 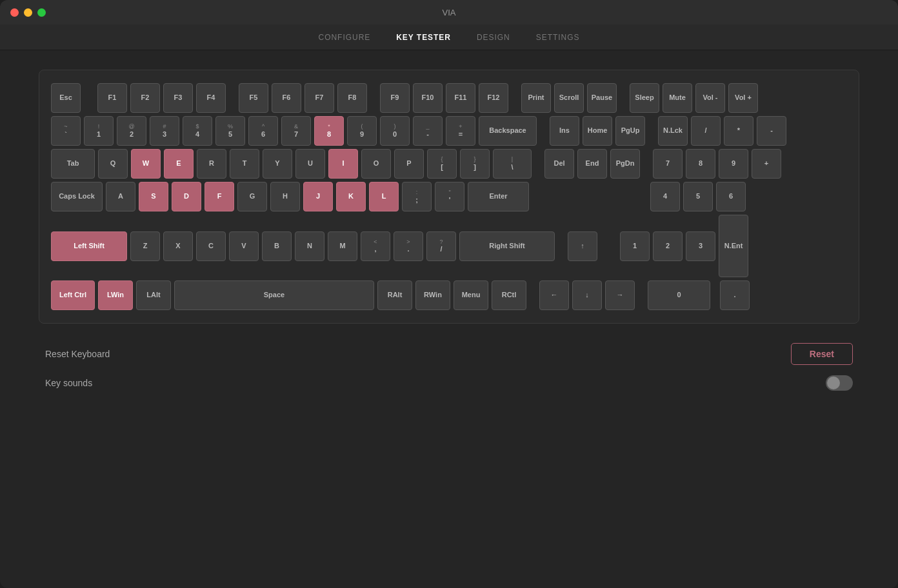 I want to click on key-f10: F10, so click(x=428, y=98).